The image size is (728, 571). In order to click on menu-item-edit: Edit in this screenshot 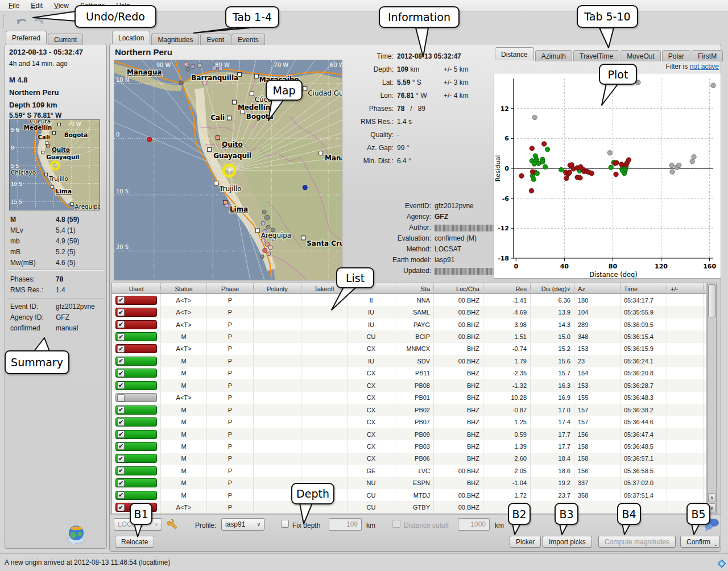, I will do `click(36, 6)`.